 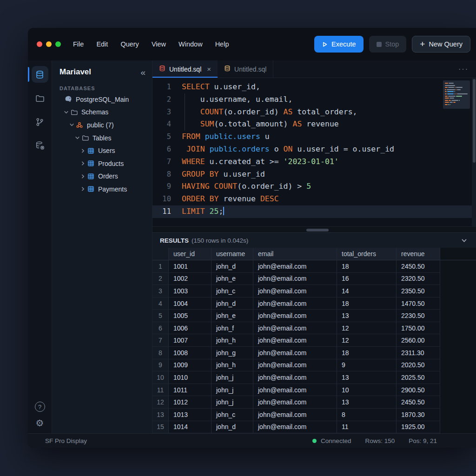 What do you see at coordinates (185, 99) in the screenshot?
I see `indent-guide` at bounding box center [185, 99].